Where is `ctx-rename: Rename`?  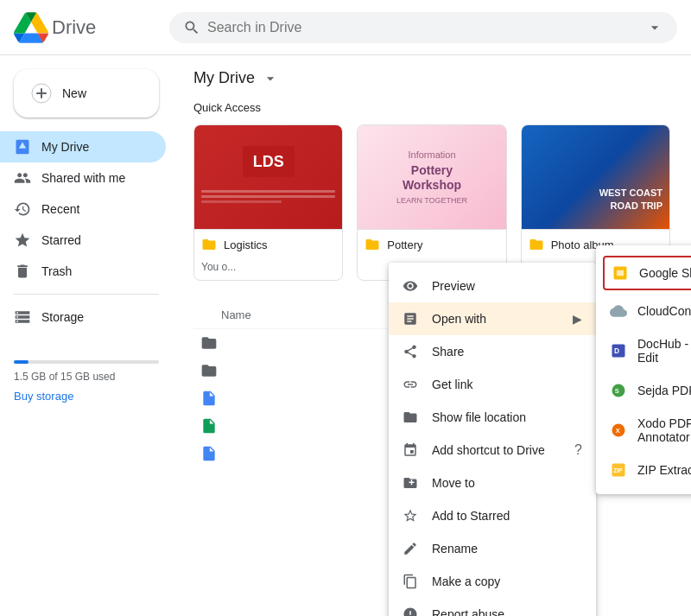 ctx-rename: Rename is located at coordinates (492, 549).